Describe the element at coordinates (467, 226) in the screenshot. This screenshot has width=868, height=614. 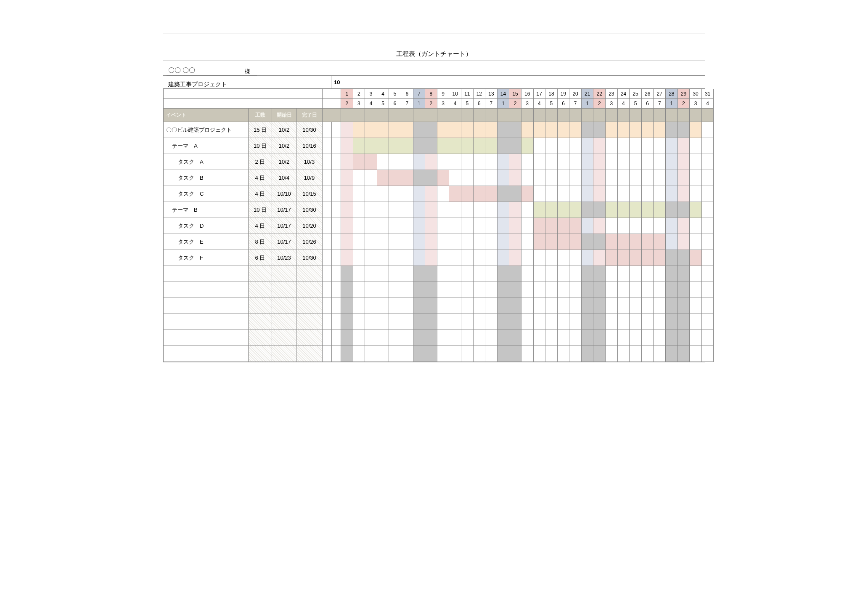
I see `cell-d11` at that location.